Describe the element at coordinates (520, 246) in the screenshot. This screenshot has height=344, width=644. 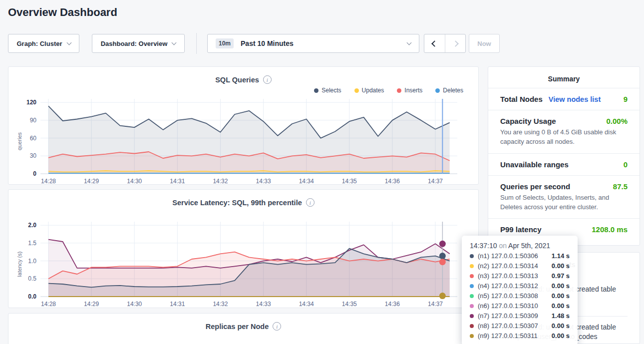
I see `tooltip-timestamp: 14:37:10 on Apr 5th, 2021` at that location.